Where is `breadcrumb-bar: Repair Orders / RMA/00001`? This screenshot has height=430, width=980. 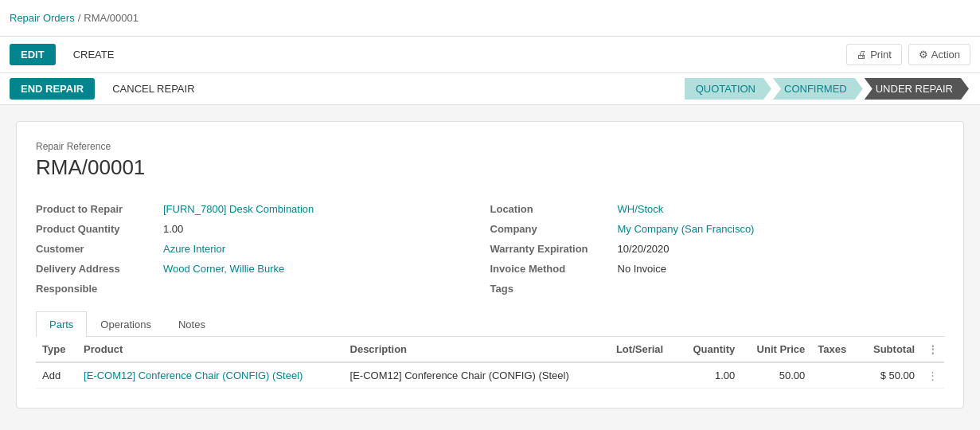 breadcrumb-bar: Repair Orders / RMA/00001 is located at coordinates (490, 18).